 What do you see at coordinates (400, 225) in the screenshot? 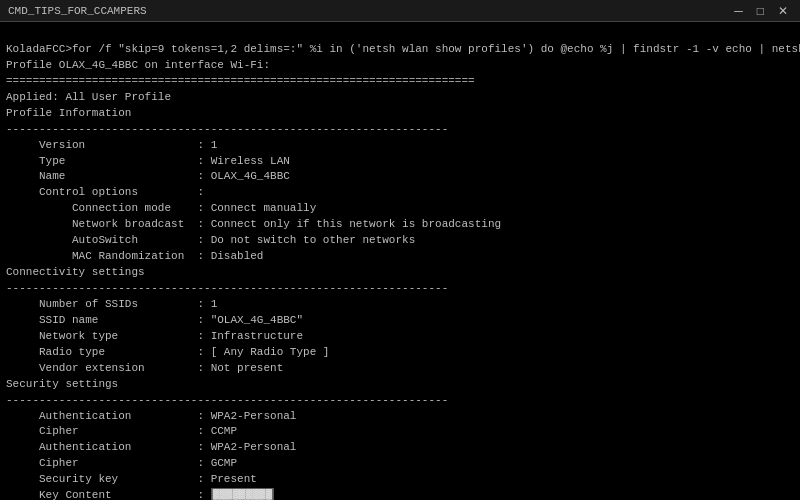
I see `terminal-line: Network broadcast : Connect only if this…` at bounding box center [400, 225].